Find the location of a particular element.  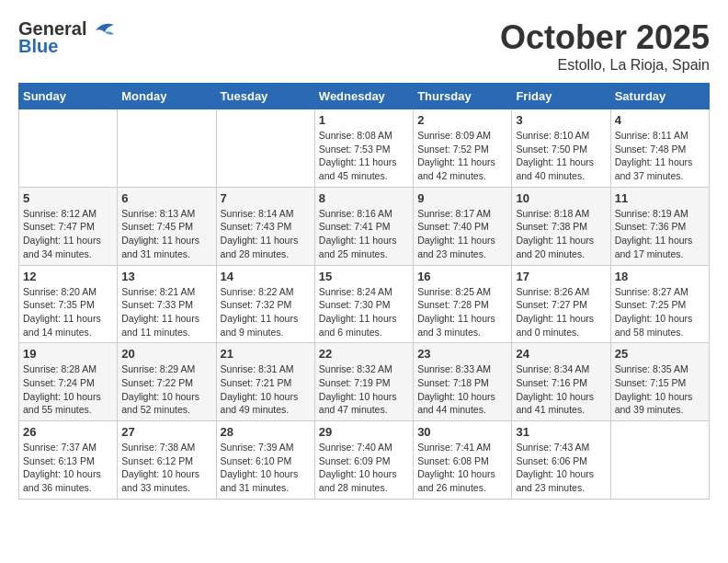

calendar-cell: 31Sunrise: 7:43 AM Sunset: 6:06 PM Dayli… is located at coordinates (561, 460).